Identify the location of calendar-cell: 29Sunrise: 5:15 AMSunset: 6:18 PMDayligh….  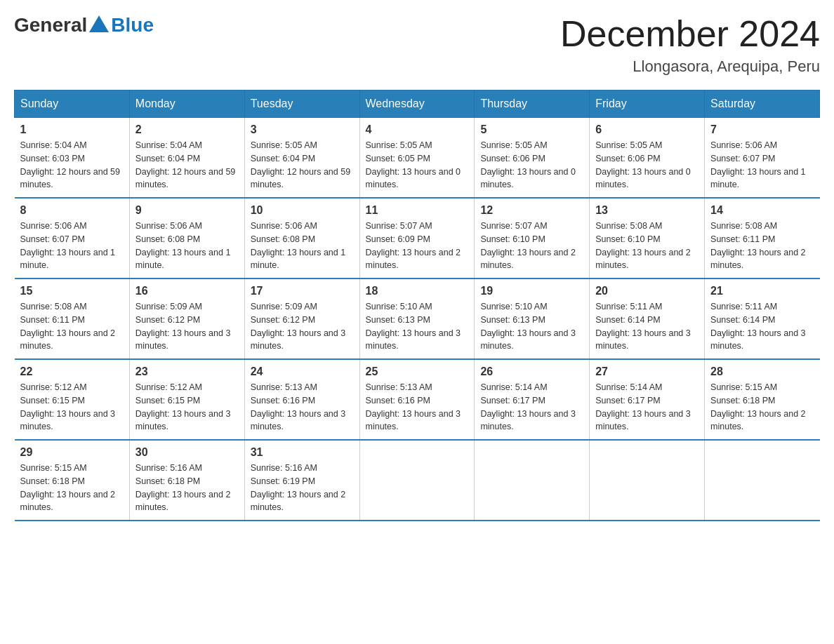
(72, 480).